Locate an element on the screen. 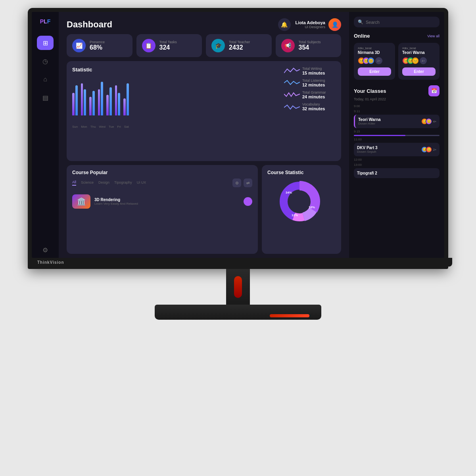 The height and width of the screenshot is (476, 476). tab-science: Science is located at coordinates (87, 183).